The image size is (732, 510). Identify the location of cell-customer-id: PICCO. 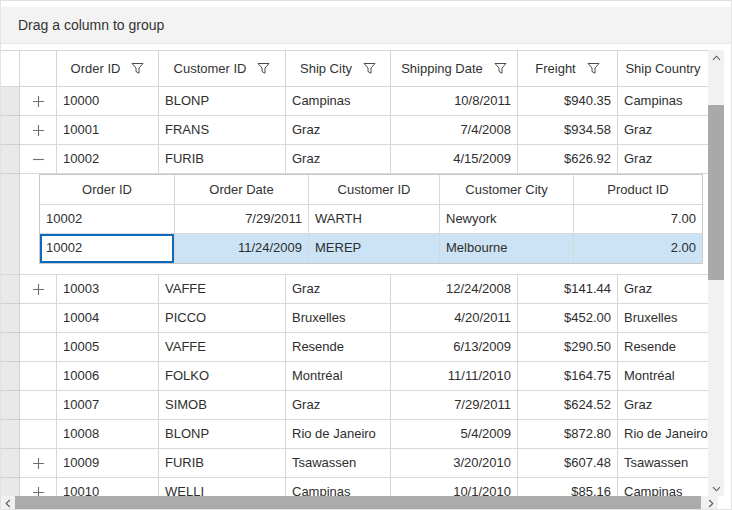
(222, 318).